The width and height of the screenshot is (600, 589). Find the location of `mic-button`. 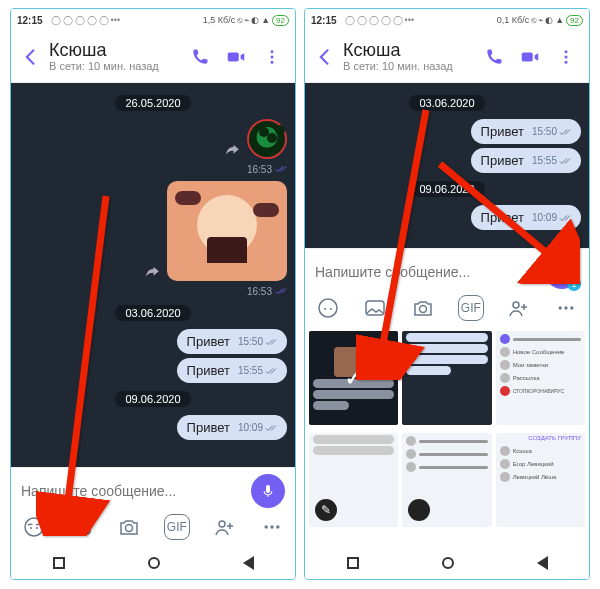

mic-button is located at coordinates (268, 491).